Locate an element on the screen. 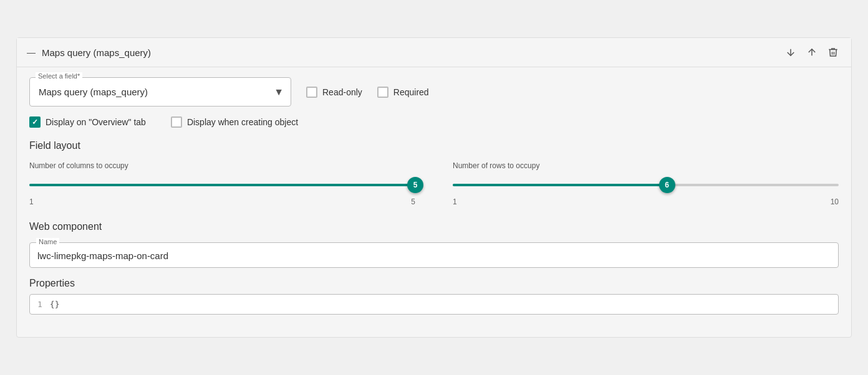 The image size is (868, 375). web-component-name-wrapper: Name lwc-limepkg-maps-map-on-card is located at coordinates (434, 255).